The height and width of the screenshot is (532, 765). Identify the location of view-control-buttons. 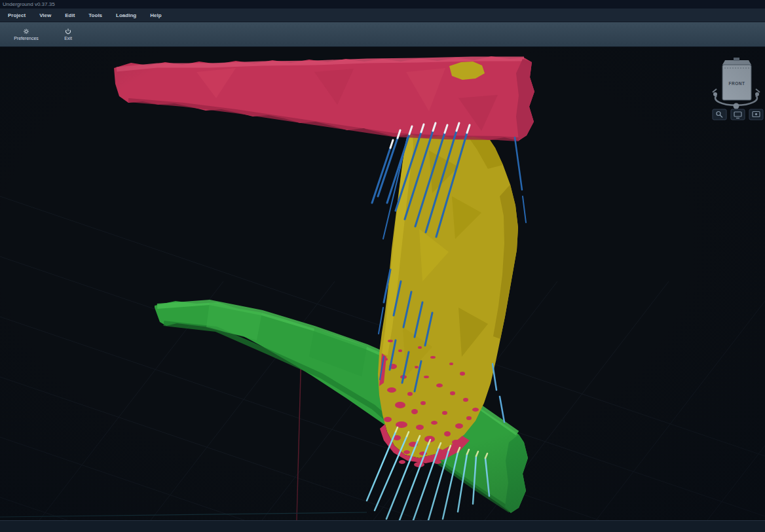
(737, 115).